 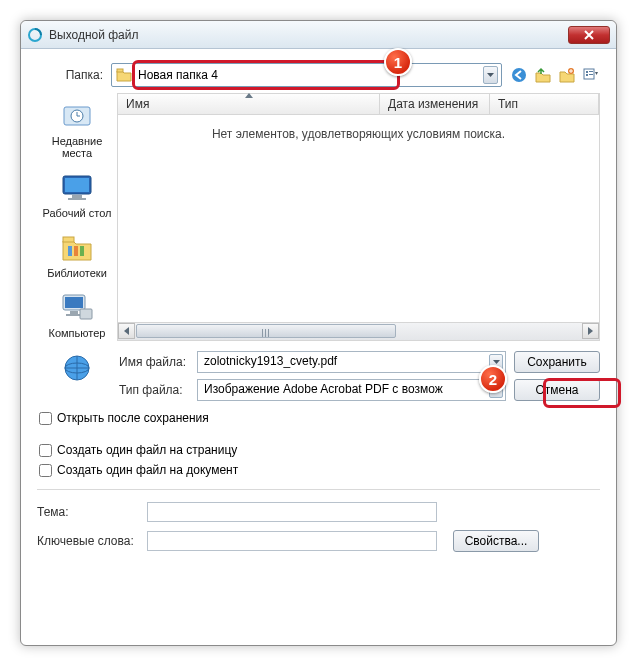 What do you see at coordinates (544, 104) in the screenshot?
I see `column-type: Тип` at bounding box center [544, 104].